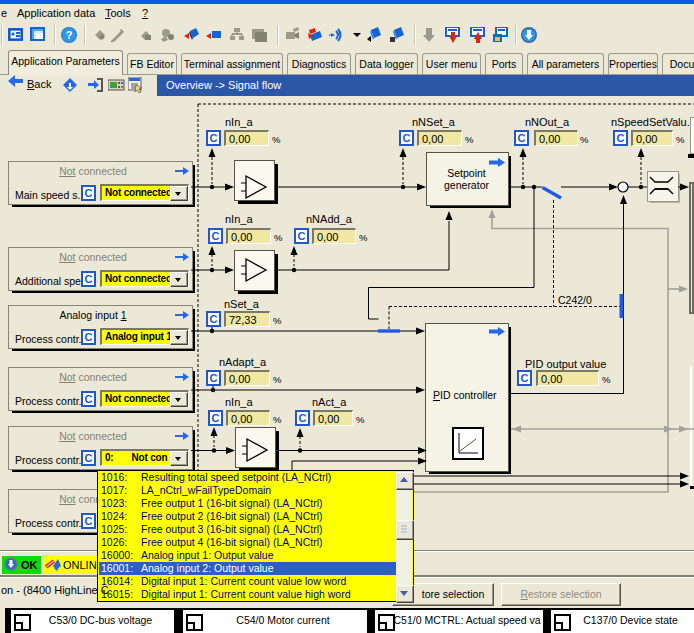 The width and height of the screenshot is (694, 633). I want to click on svg-text: C242/0, so click(575, 300).